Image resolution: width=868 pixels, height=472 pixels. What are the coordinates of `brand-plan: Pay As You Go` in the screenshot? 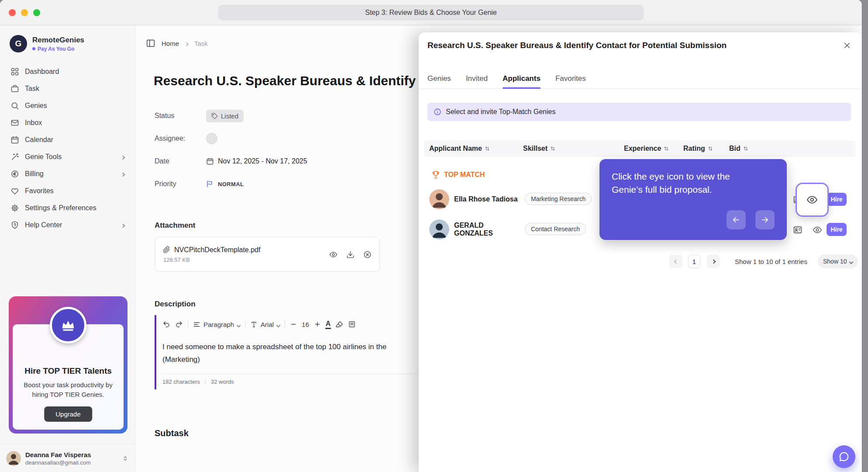 It's located at (59, 49).